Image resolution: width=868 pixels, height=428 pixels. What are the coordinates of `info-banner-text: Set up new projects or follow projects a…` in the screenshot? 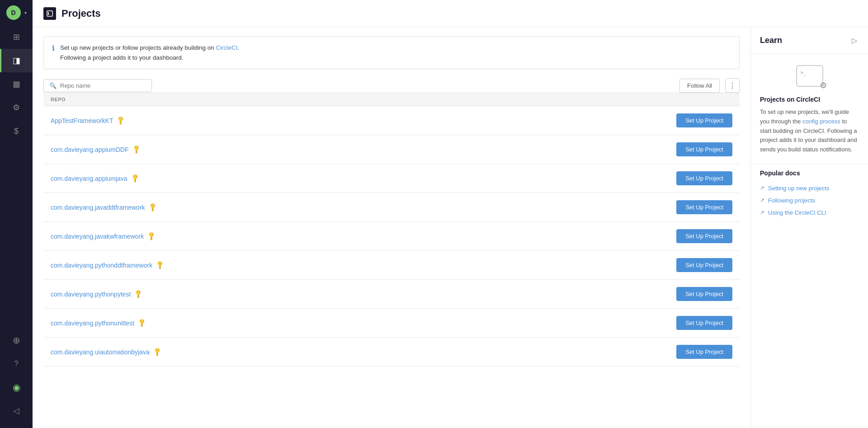 It's located at (150, 52).